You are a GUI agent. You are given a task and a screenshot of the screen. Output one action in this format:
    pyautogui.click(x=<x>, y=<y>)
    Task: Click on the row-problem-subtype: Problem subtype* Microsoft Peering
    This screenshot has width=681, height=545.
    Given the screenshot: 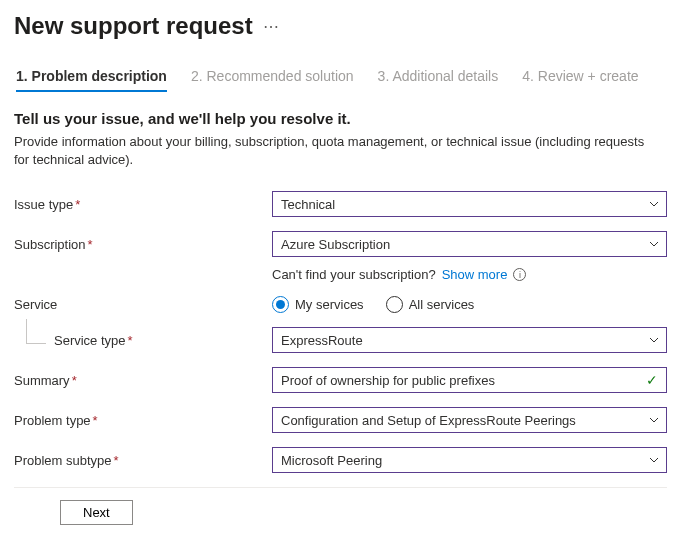 What is the action you would take?
    pyautogui.click(x=340, y=460)
    